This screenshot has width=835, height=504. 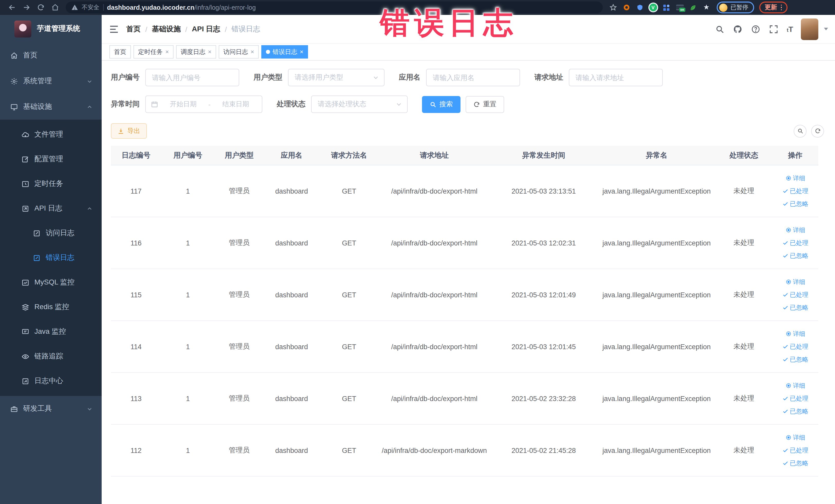 What do you see at coordinates (544, 450) in the screenshot?
I see `cell-time: 2021-05-02 21:45:28` at bounding box center [544, 450].